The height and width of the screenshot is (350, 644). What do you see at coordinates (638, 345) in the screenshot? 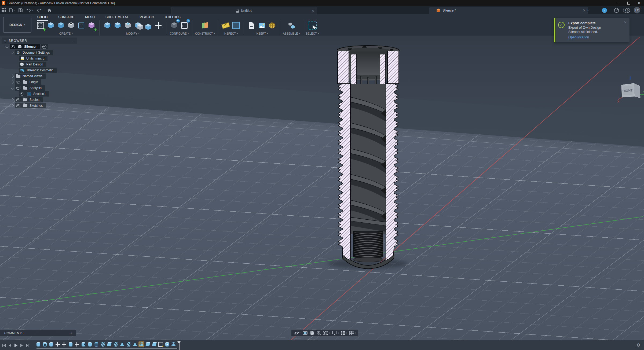
I see `timeline-settings-gear-icon: ⚙` at bounding box center [638, 345].